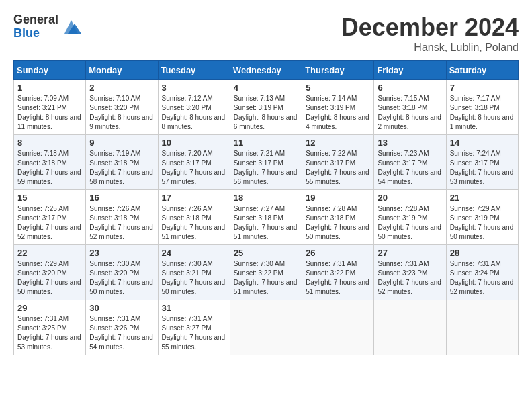 Image resolution: width=532 pixels, height=411 pixels. What do you see at coordinates (266, 107) in the screenshot?
I see `calendar-row: 1Sunrise: 7:09 AMSunset: 3:21 PMDaylight…` at bounding box center [266, 107].